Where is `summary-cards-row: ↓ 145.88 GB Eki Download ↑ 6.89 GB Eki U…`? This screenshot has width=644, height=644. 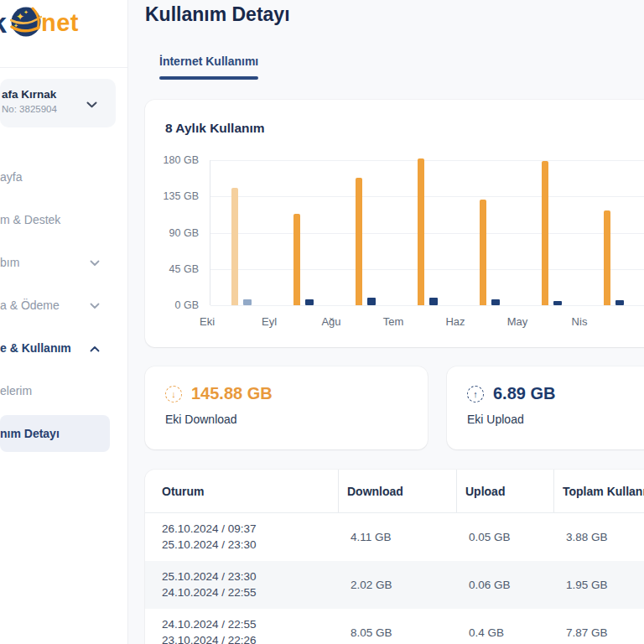 summary-cards-row: ↓ 145.88 GB Eki Download ↑ 6.89 GB Eki U… is located at coordinates (394, 408).